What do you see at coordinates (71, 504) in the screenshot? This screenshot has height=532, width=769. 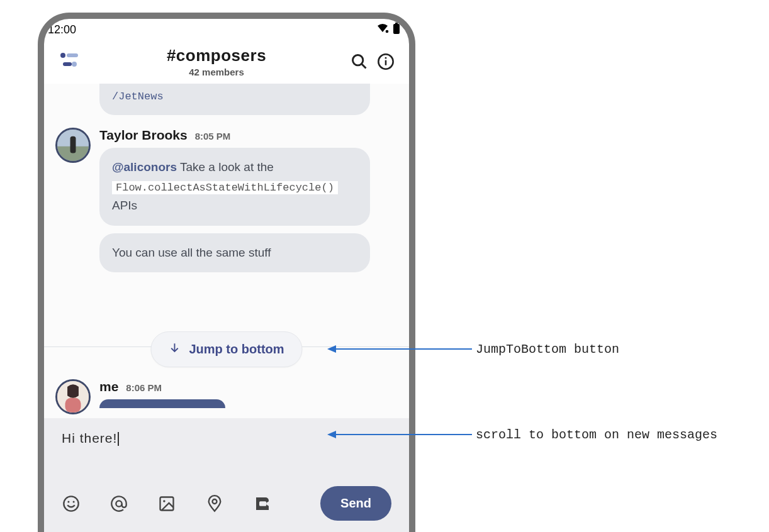 I see `emoji-icon` at bounding box center [71, 504].